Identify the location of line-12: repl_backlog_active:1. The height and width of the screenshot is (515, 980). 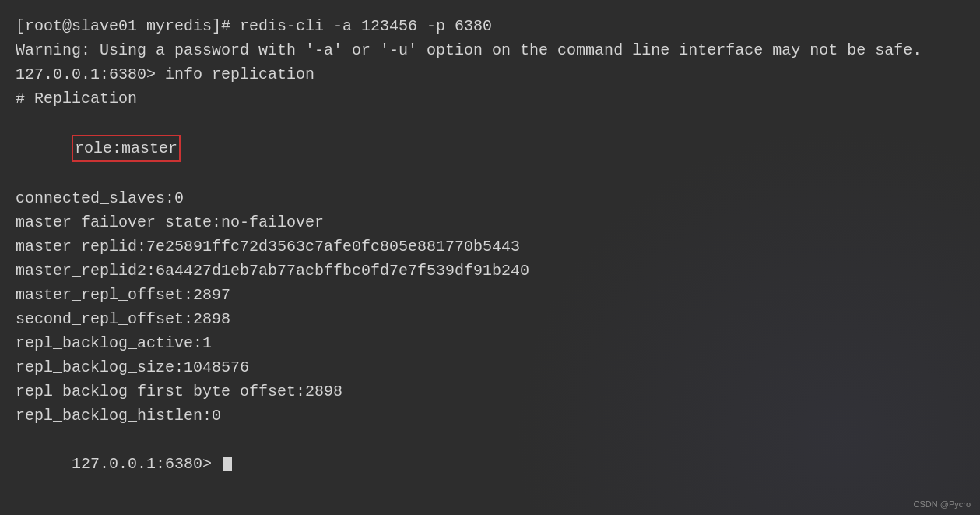
(490, 343).